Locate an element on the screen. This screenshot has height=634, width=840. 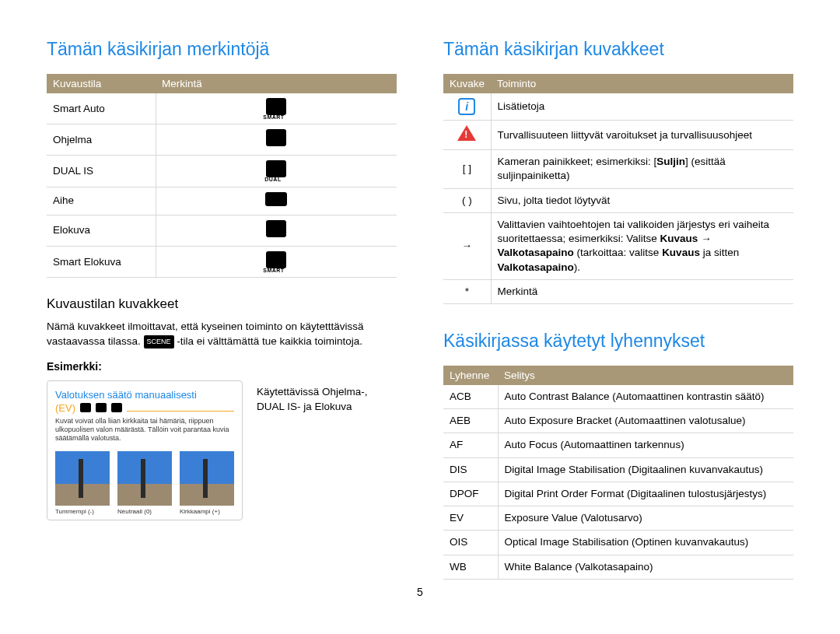
abbrev: ACB is located at coordinates (471, 397).